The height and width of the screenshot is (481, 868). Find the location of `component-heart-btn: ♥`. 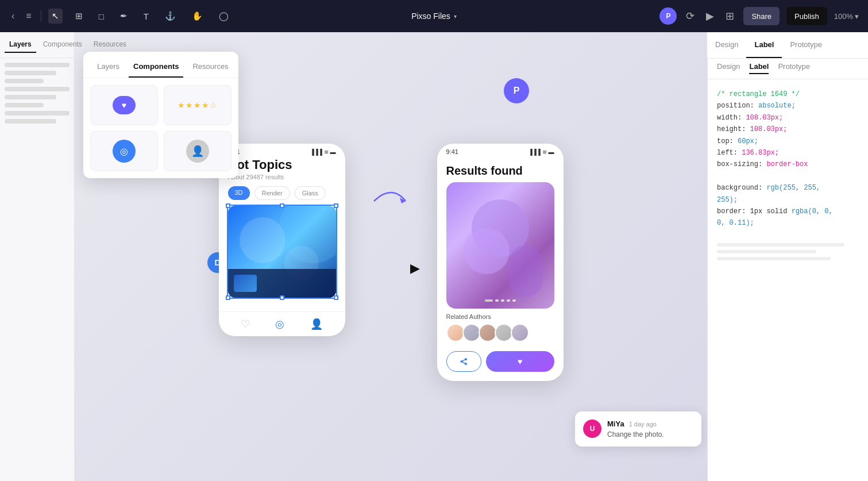

component-heart-btn: ♥ is located at coordinates (124, 105).